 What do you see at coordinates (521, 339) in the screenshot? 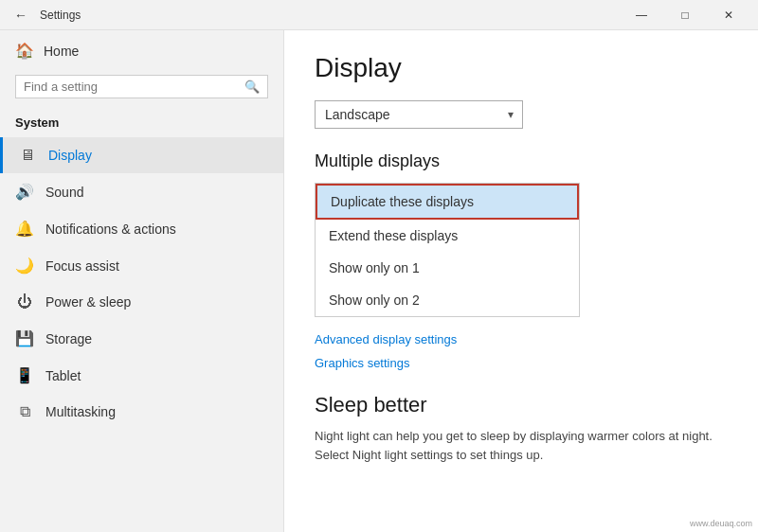
I see `advanced-display-settings-link: Advanced display settings` at bounding box center [521, 339].